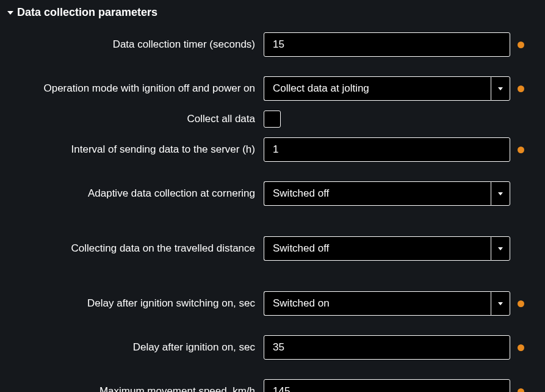 This screenshot has width=545, height=392. I want to click on label-timer: Data collection timer (seconds), so click(132, 45).